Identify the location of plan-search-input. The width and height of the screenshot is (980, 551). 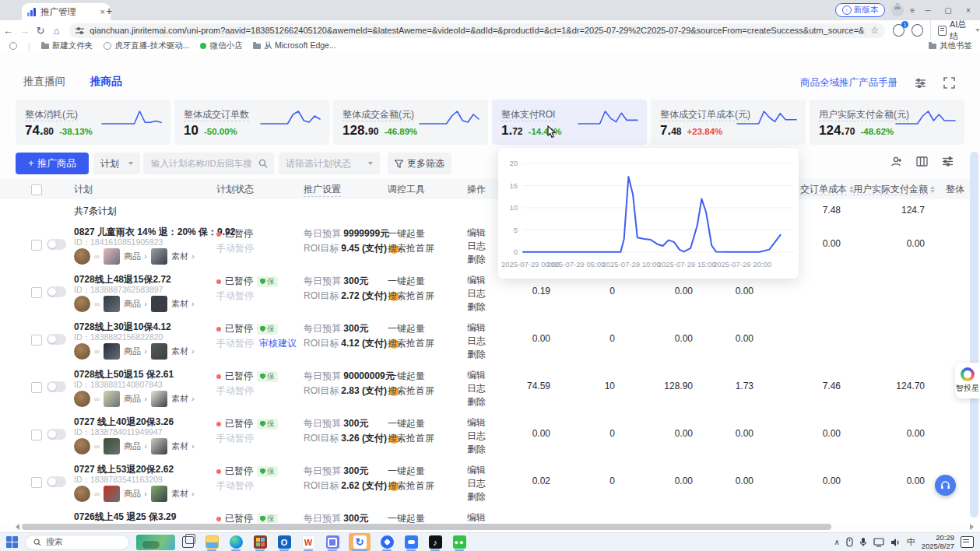
(202, 163).